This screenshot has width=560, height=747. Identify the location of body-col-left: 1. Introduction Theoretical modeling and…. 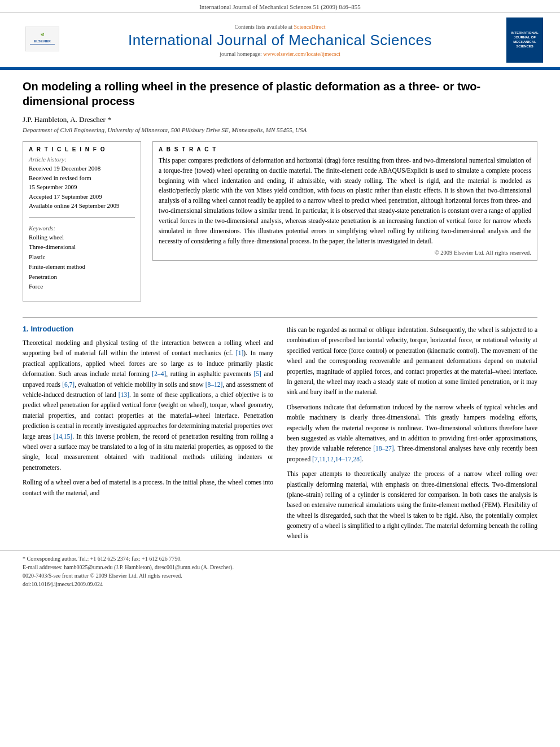
(148, 435).